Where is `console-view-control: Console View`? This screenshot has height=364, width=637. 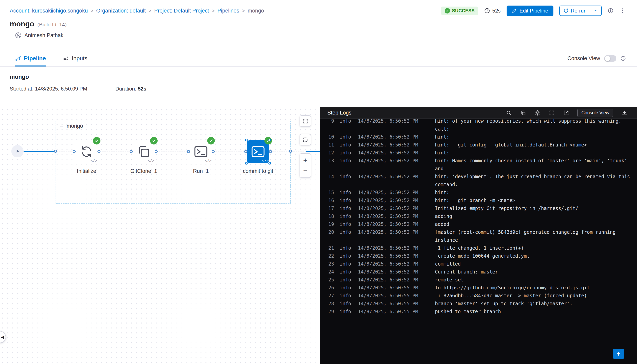
console-view-control: Console View is located at coordinates (596, 58).